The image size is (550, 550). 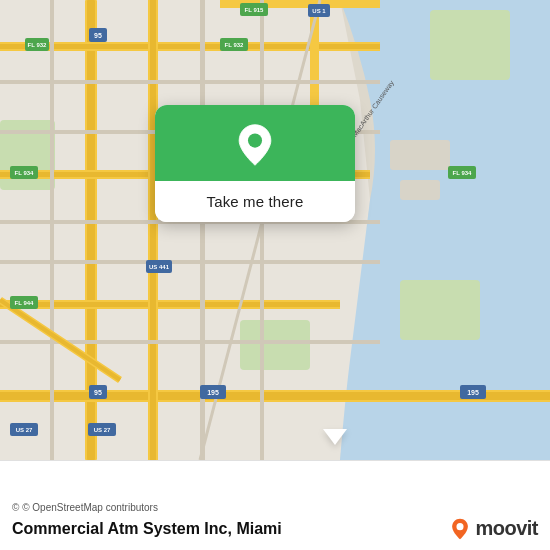 I want to click on take-me-there-button: Take me there, so click(x=255, y=202).